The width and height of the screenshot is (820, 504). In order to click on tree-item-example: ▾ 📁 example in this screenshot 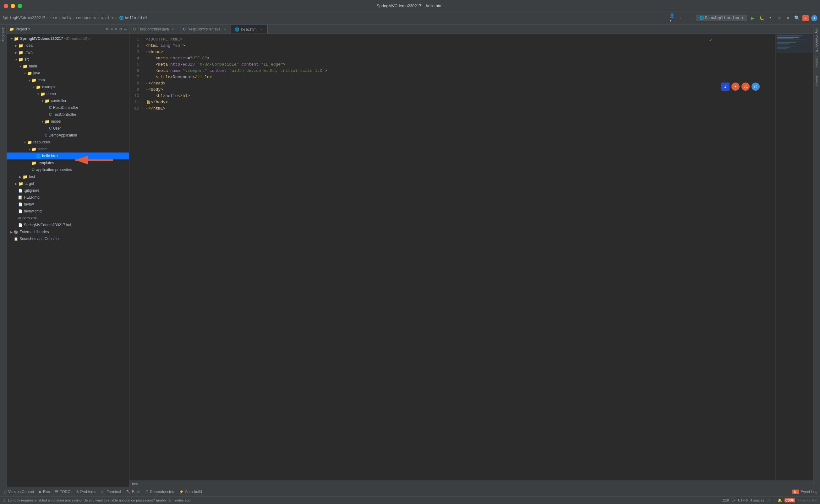, I will do `click(68, 87)`.